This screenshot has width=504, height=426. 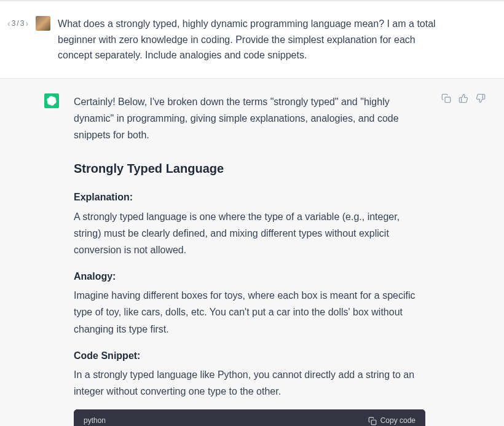 What do you see at coordinates (22, 23) in the screenshot?
I see `nav-total: 3` at bounding box center [22, 23].